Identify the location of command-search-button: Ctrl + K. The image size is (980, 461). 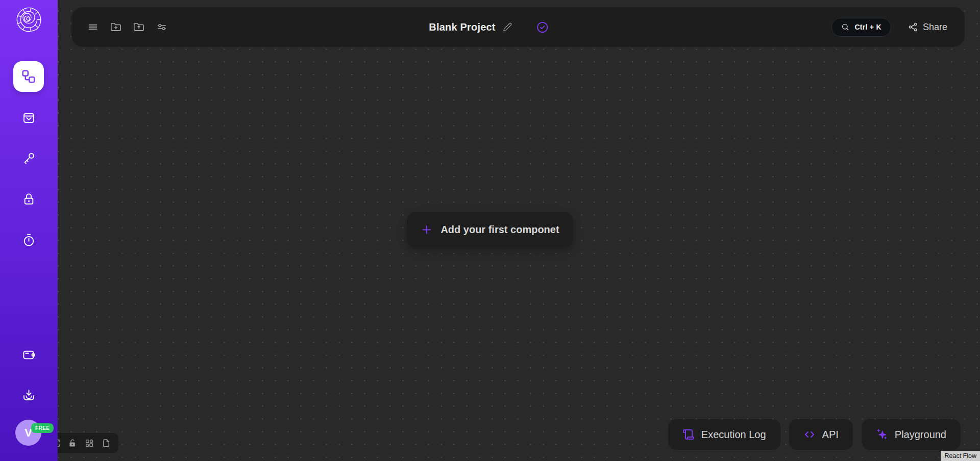
(862, 28).